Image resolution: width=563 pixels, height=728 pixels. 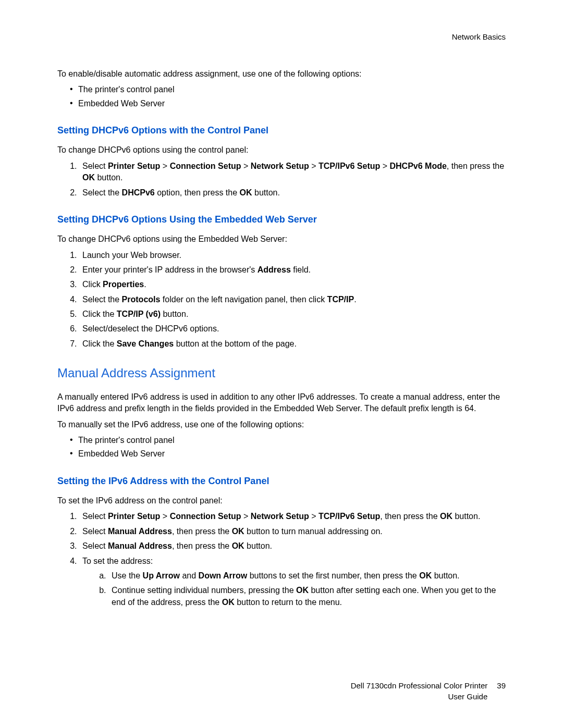 I want to click on path-item: DHCPv6 Mode, so click(x=418, y=166).